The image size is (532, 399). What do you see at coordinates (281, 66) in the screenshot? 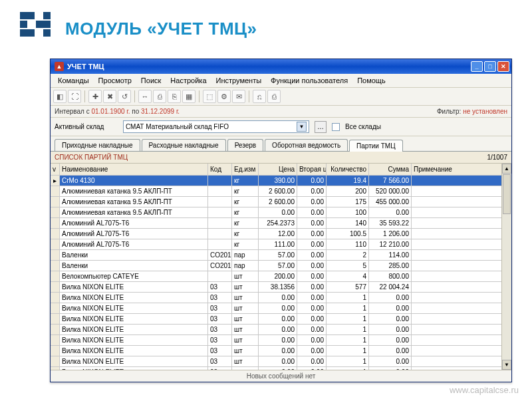
I see `window-titlebar: ▲ УЧЕТ ТМЦ _ □ ✕` at bounding box center [281, 66].